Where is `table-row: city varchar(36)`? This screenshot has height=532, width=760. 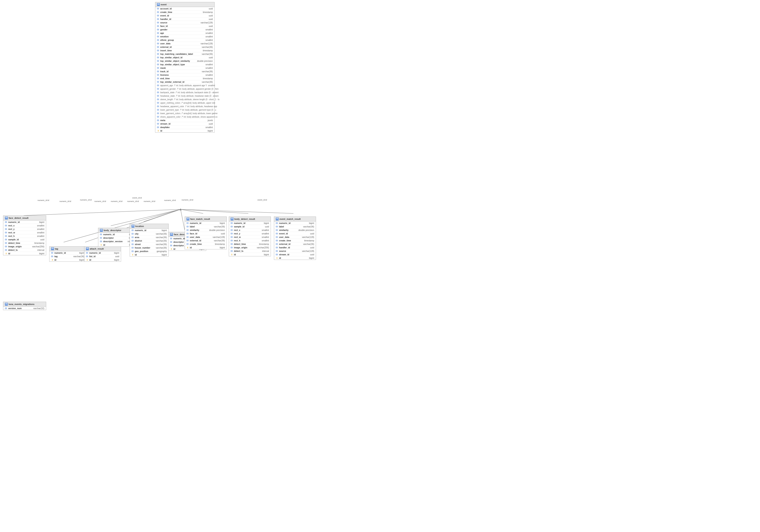 table-row: city varchar(36) is located at coordinates (149, 234).